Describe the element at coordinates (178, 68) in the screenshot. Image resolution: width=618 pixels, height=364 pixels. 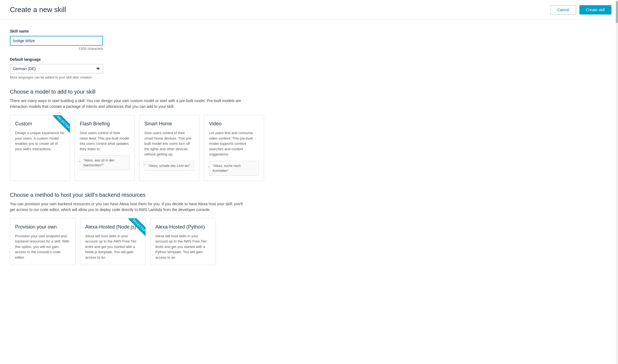
I see `default-language-group: Default language German (DE) English (US…` at that location.